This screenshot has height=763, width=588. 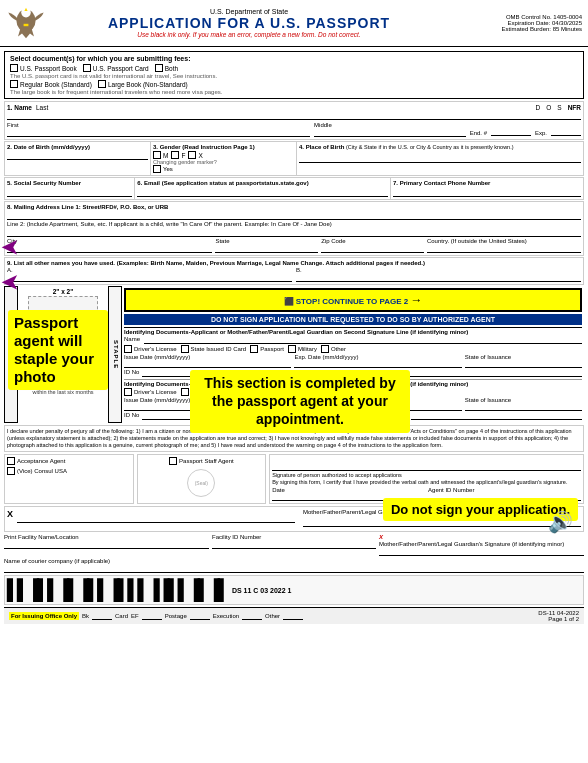 I want to click on book-checkbox, so click(x=14, y=68).